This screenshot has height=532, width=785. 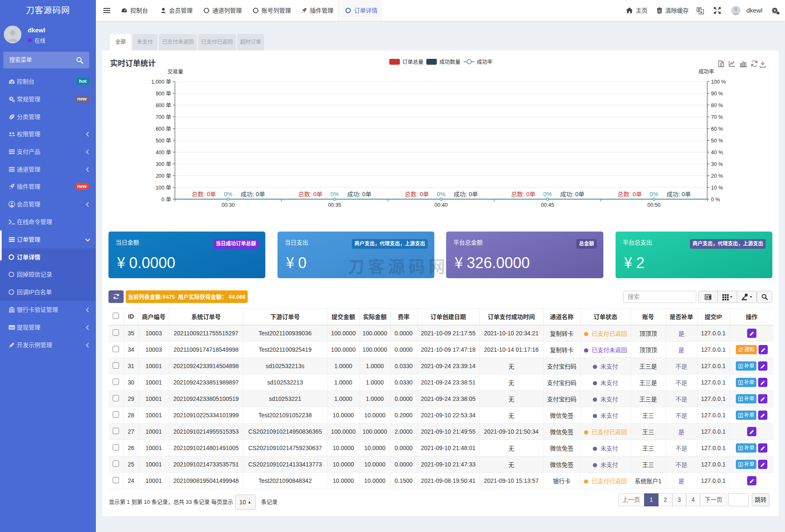 What do you see at coordinates (717, 188) in the screenshot?
I see `svg-text: 10 %` at bounding box center [717, 188].